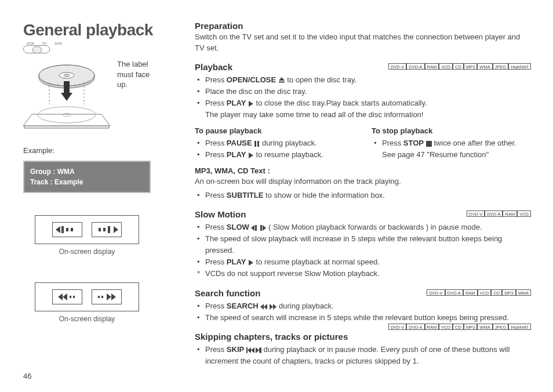  I want to click on list-item: Press PLAY to resume playback at normal …, so click(364, 262).